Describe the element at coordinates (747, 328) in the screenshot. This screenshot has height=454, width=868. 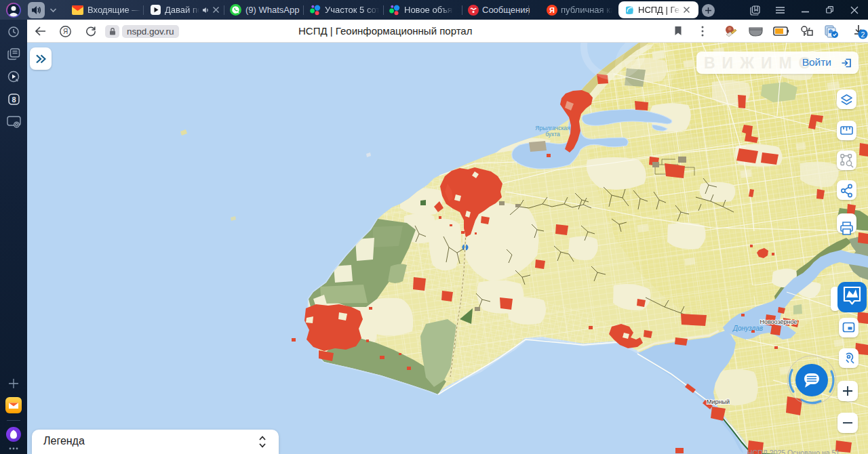
I see `svg-text: Донузлав` at that location.